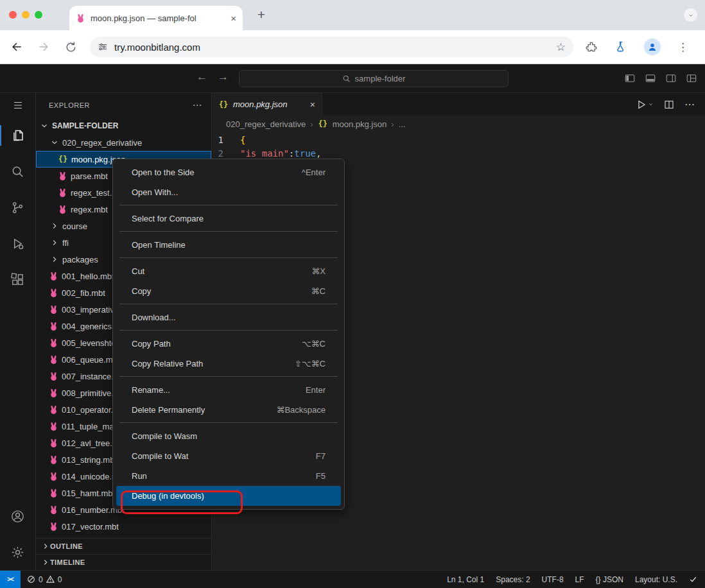 The image size is (705, 588). What do you see at coordinates (71, 47) in the screenshot?
I see `reload-button` at bounding box center [71, 47].